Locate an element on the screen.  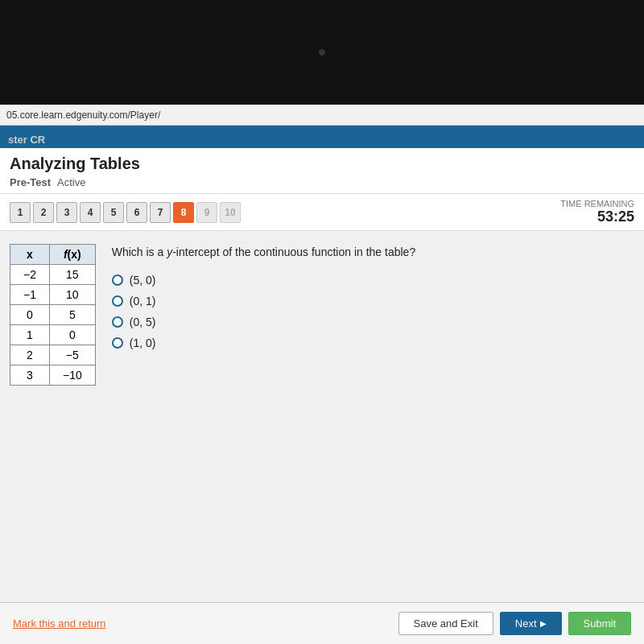
timer-value: 53:25 is located at coordinates (597, 217).